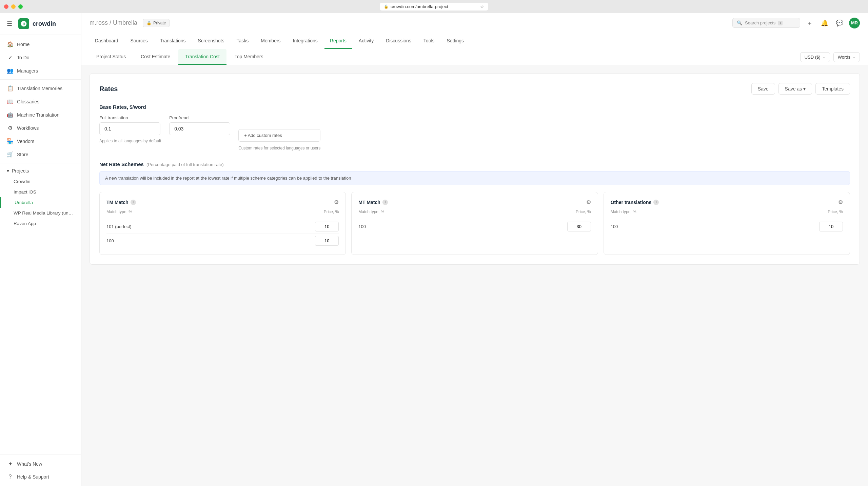 The image size is (868, 486). Describe the element at coordinates (41, 44) in the screenshot. I see `sidebar-item-home: 🏠 Home` at that location.